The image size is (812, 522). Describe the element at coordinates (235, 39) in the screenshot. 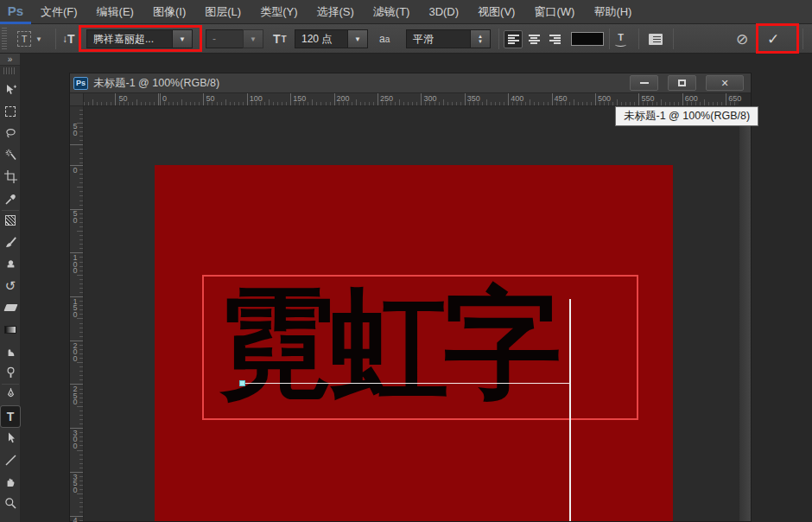

I see `font-style-combo: - ▼` at that location.